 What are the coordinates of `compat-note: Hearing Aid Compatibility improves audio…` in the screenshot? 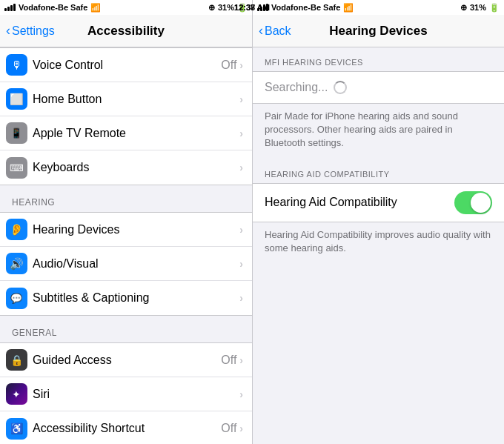 It's located at (378, 243).